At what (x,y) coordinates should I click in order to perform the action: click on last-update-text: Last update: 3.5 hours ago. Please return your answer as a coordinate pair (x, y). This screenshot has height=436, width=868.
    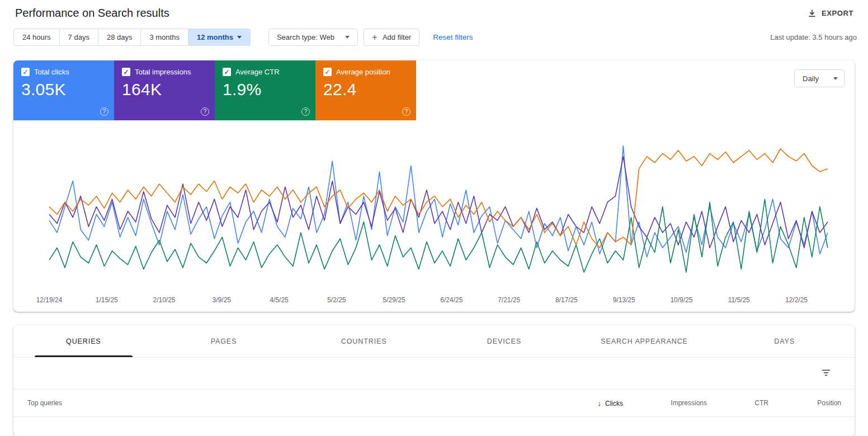
    Looking at the image, I should click on (813, 37).